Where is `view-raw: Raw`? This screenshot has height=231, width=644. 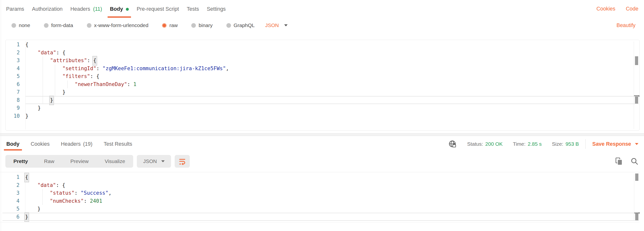
view-raw: Raw is located at coordinates (49, 161).